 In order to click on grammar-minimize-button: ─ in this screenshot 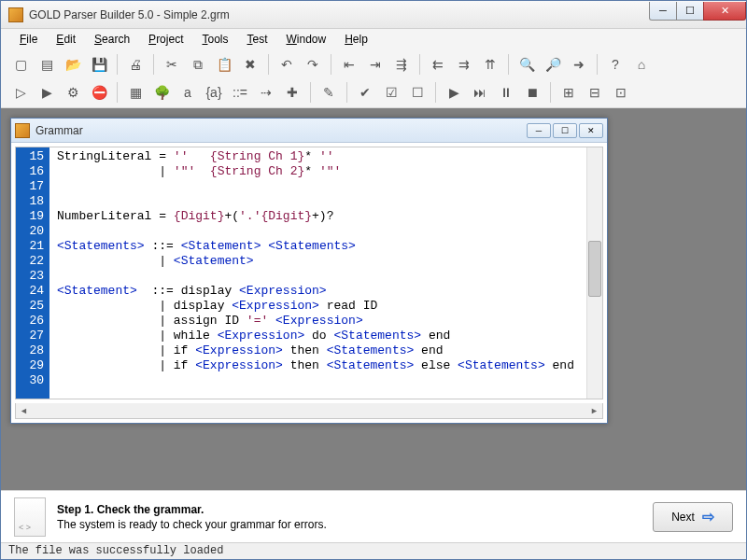, I will do `click(539, 131)`.